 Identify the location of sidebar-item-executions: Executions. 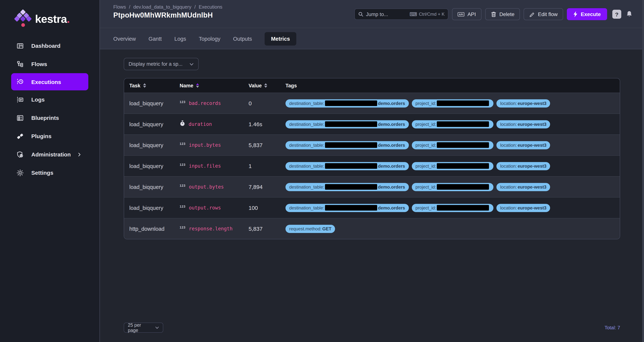
(50, 82).